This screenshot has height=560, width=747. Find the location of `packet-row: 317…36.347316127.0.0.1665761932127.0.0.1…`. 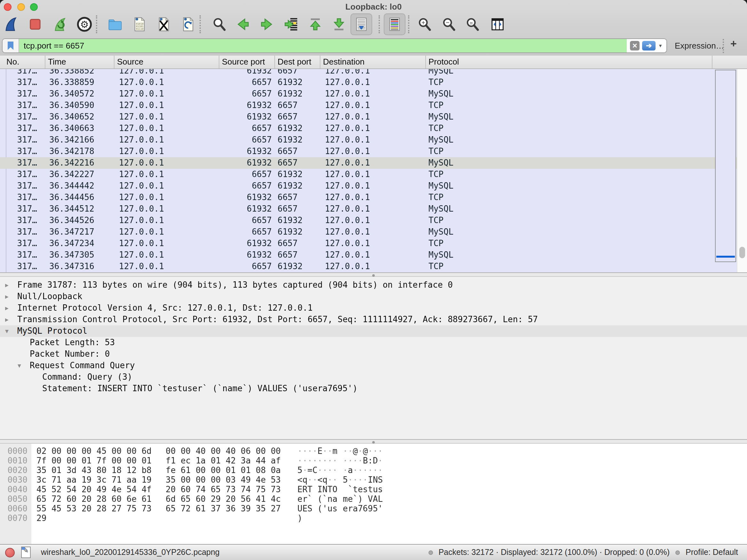

packet-row: 317…36.347316127.0.0.1665761932127.0.0.1… is located at coordinates (368, 267).